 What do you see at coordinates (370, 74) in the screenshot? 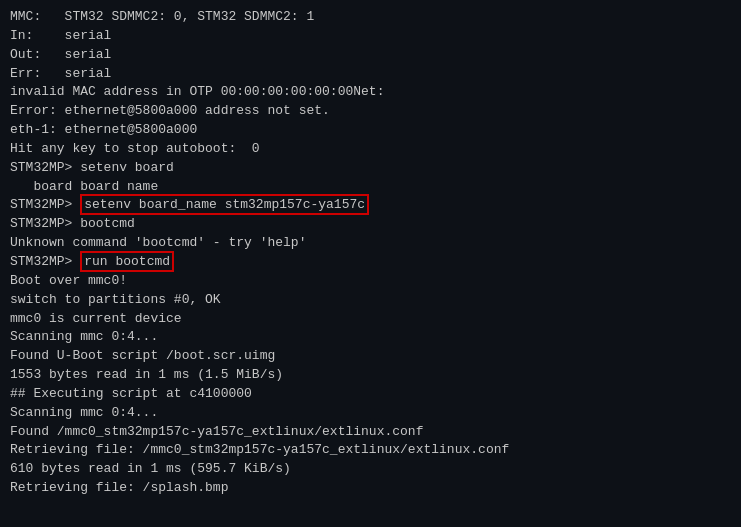
I see `terminal-line: Err: serial` at bounding box center [370, 74].